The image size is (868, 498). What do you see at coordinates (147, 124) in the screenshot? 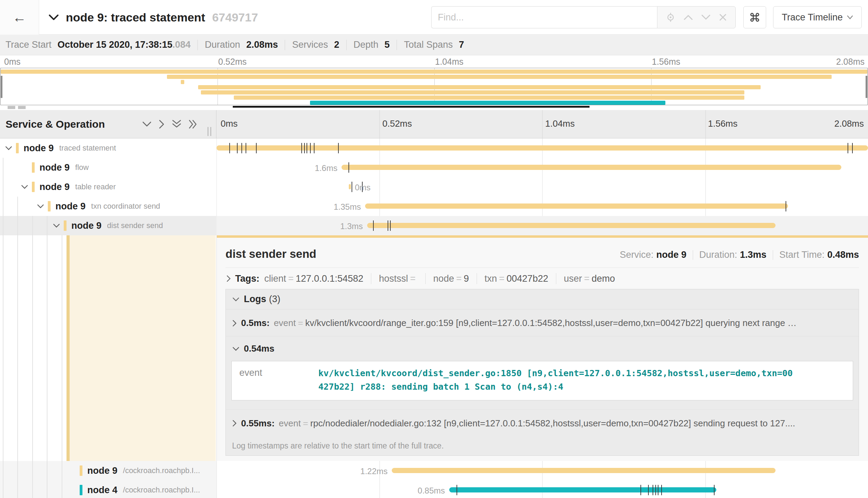
I see `collapse-one-icon` at bounding box center [147, 124].